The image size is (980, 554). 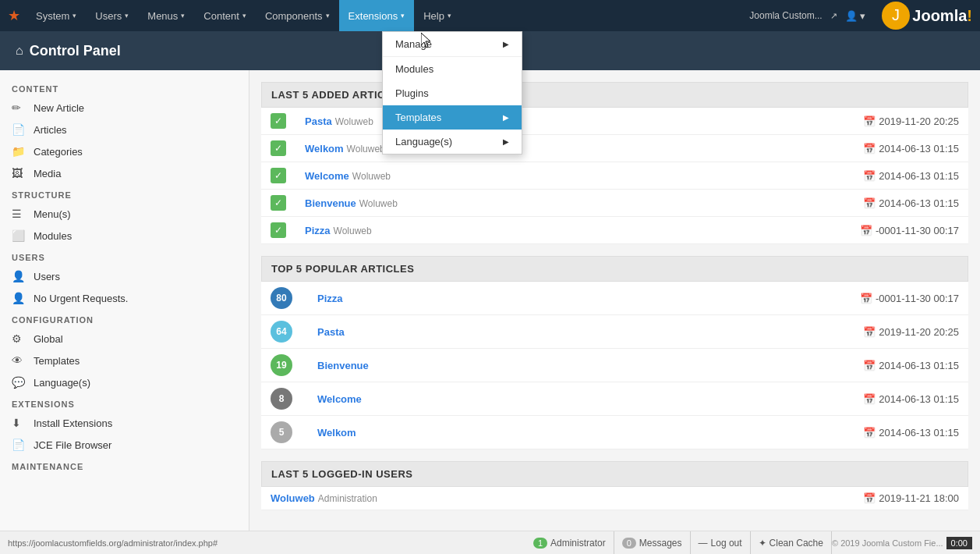 What do you see at coordinates (125, 236) in the screenshot?
I see `sidebar-item-modules: ⬜ Modules` at bounding box center [125, 236].